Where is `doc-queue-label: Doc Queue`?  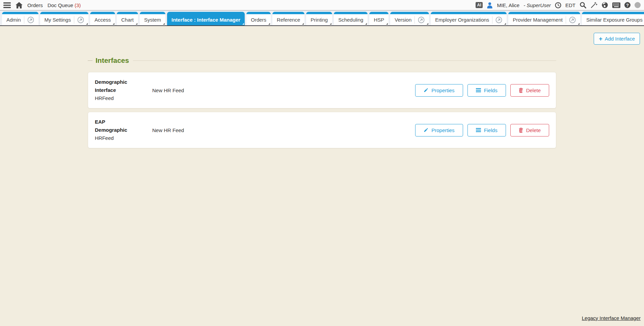 doc-queue-label: Doc Queue is located at coordinates (60, 5).